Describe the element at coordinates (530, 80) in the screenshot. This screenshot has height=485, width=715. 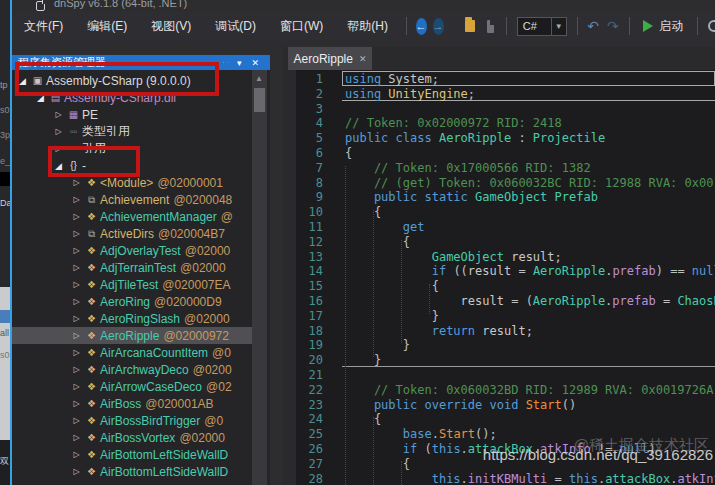
I see `code-line: using System;` at that location.